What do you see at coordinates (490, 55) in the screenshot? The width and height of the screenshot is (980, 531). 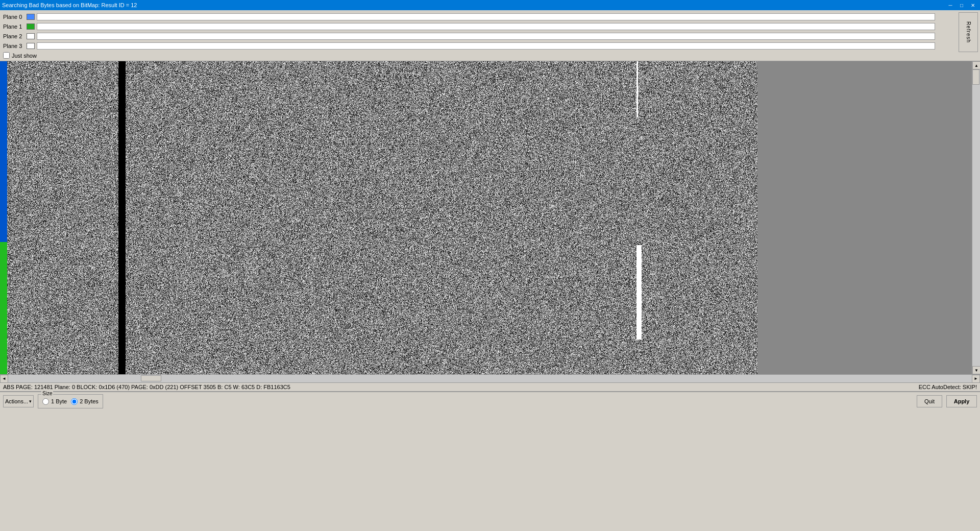 I see `just-show-row: Just show` at bounding box center [490, 55].